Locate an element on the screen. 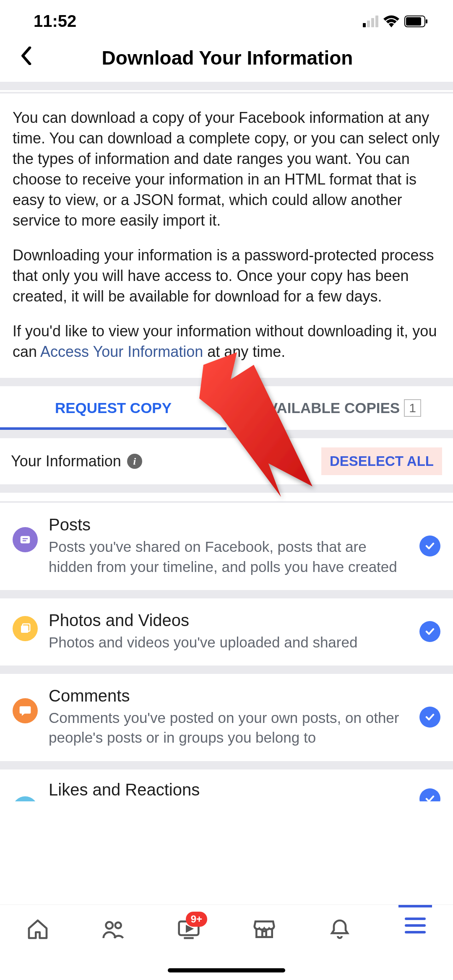 The image size is (453, 980). nav-marketplace is located at coordinates (264, 929).